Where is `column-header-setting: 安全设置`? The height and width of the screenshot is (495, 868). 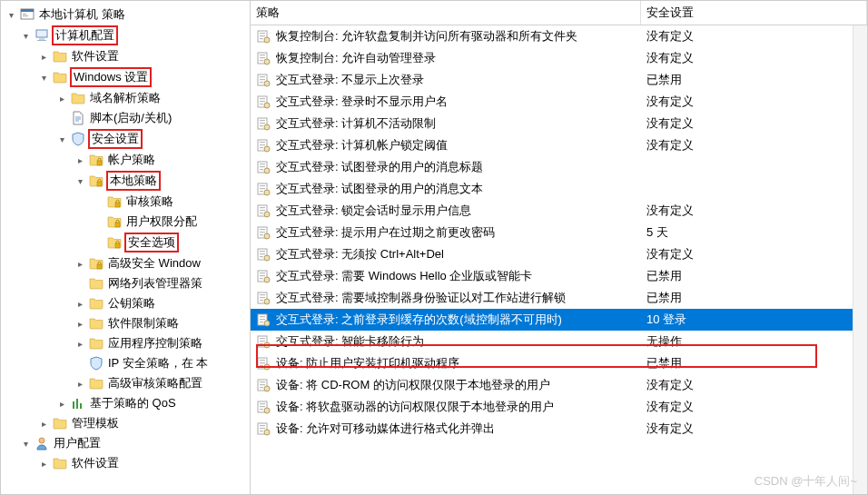
column-header-setting: 安全设置 is located at coordinates (754, 13).